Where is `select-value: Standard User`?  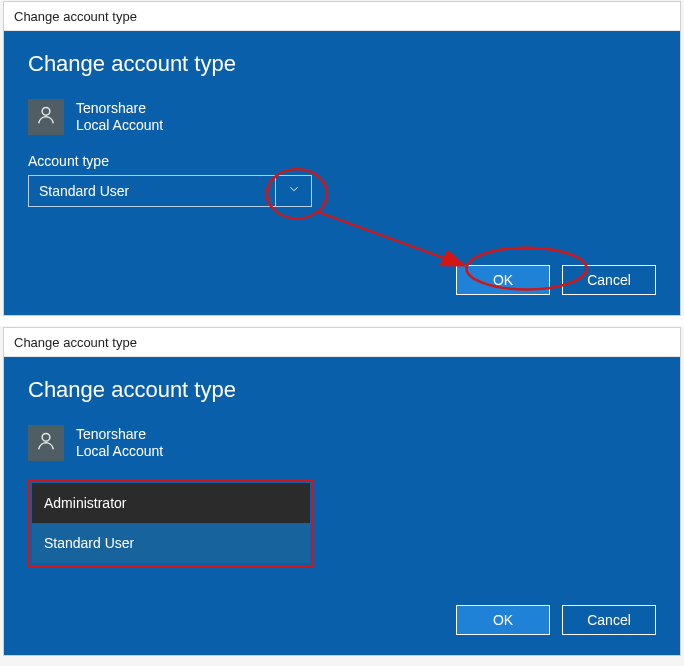
select-value: Standard User is located at coordinates (152, 191).